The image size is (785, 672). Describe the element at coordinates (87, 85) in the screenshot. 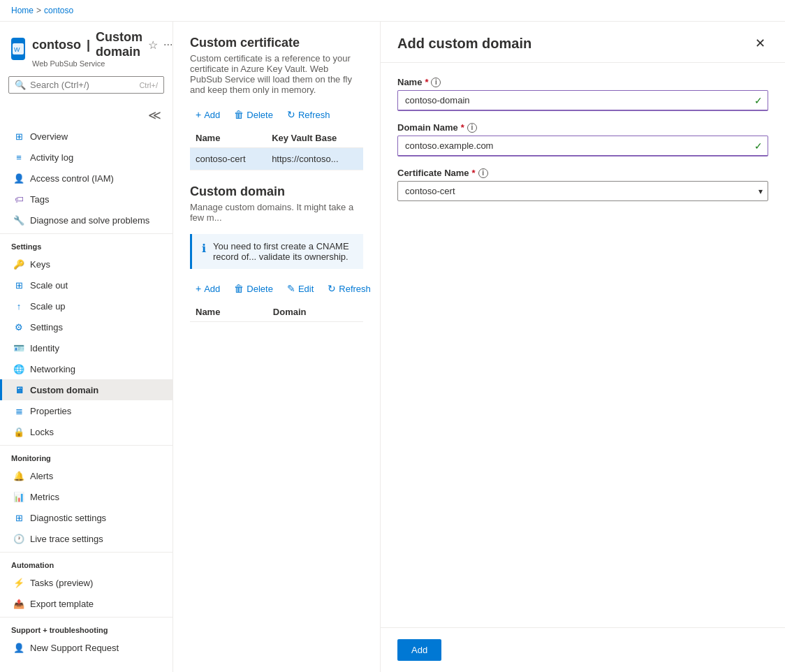

I see `search-box: 🔍 Ctrl+/` at that location.